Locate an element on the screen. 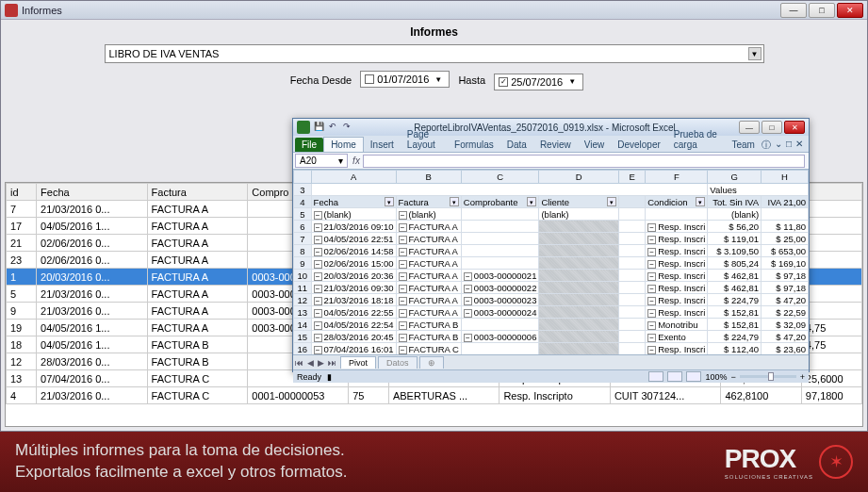 Image resolution: width=868 pixels, height=492 pixels. ribbon-tab-formulas: Formulas is located at coordinates (474, 145).